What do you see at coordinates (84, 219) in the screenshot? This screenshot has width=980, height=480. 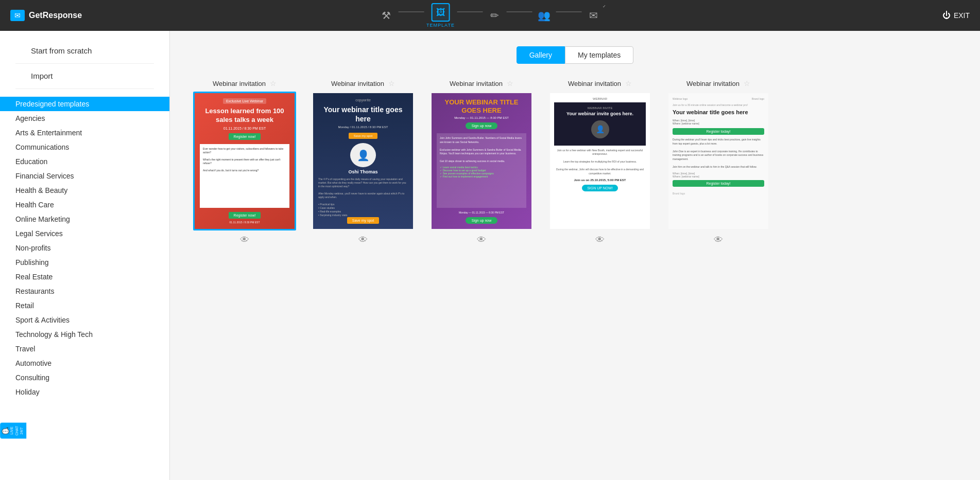 I see `sidebar-item-online-marketing: Online Marketing` at bounding box center [84, 219].